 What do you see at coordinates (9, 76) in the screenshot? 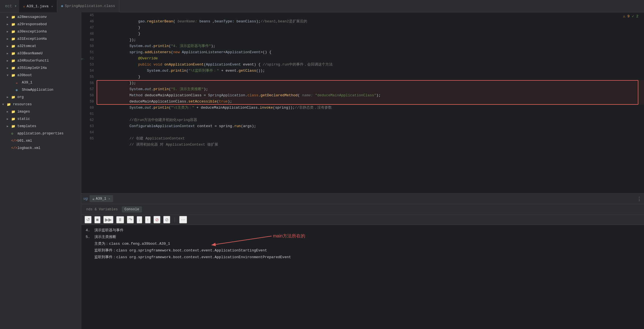
I see `arrow-icon: ▼` at bounding box center [9, 76].